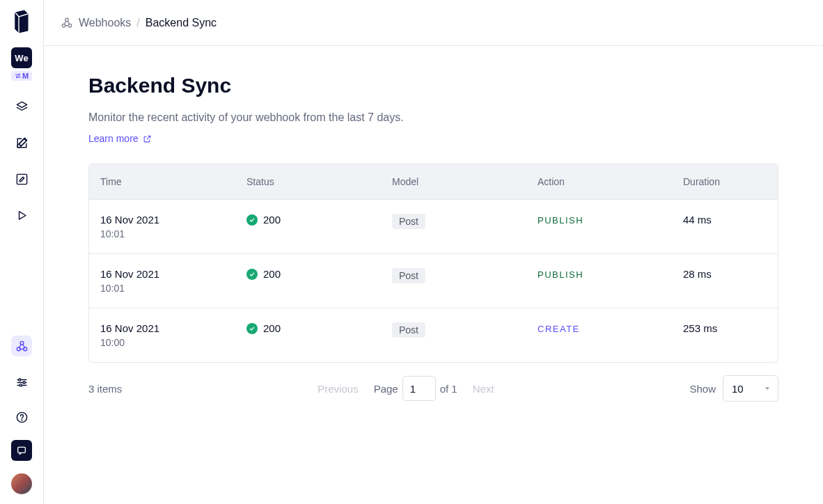  I want to click on breadcrumb: Webhooks / Backend Sync, so click(139, 23).